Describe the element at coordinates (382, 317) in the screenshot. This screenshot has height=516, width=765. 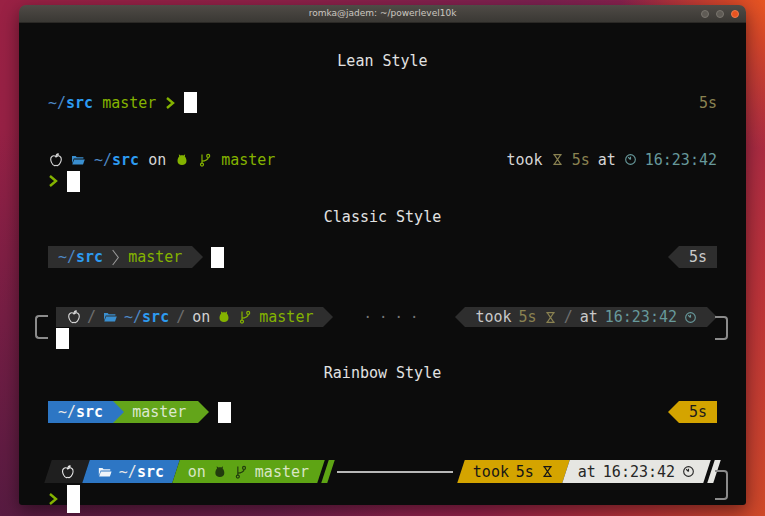
I see `classic-prompt-2-line-1: / ~/src / on master ···· took` at that location.